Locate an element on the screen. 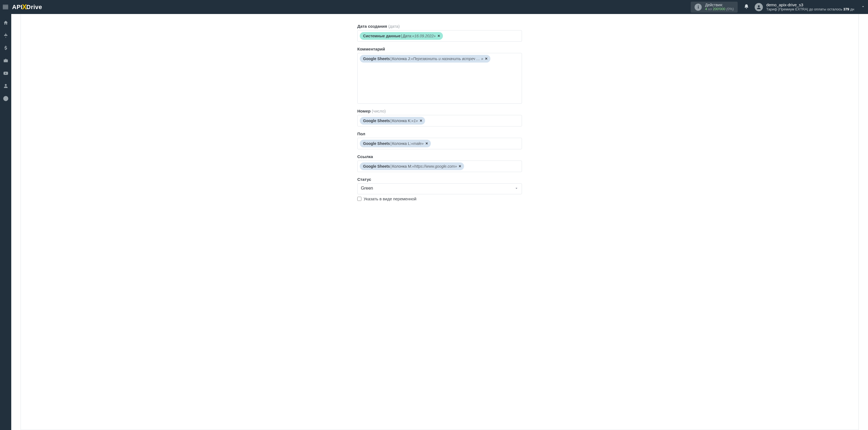  field-input: Системные данные | Дата: «16.09.2022»✕ is located at coordinates (439, 36).